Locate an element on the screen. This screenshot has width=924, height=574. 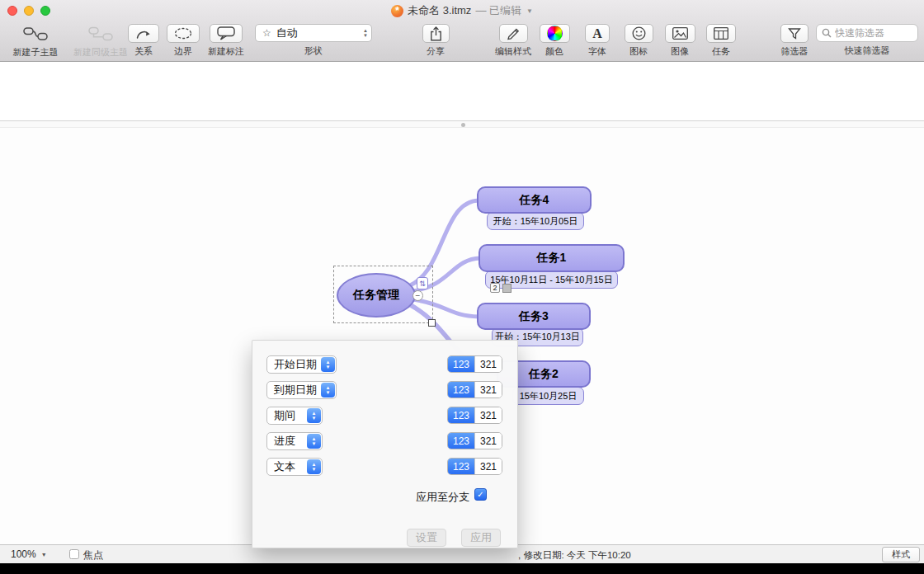
search-icon is located at coordinates (827, 33).